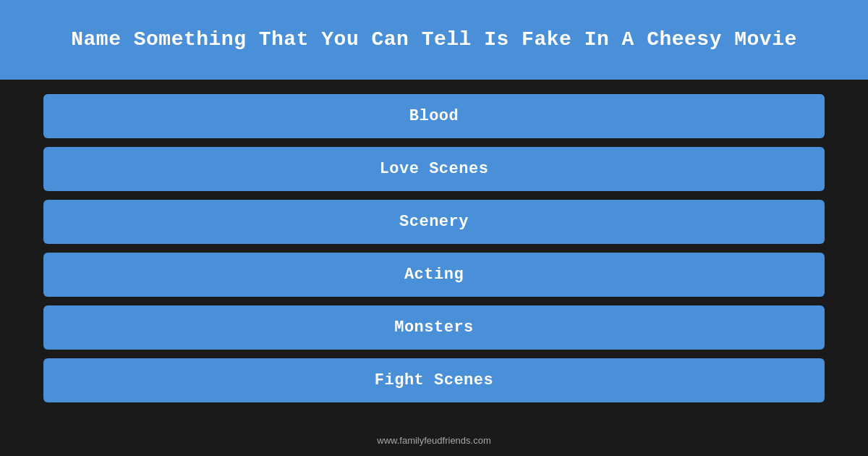 This screenshot has height=456, width=868. I want to click on answer-button-5: Monsters, so click(434, 327).